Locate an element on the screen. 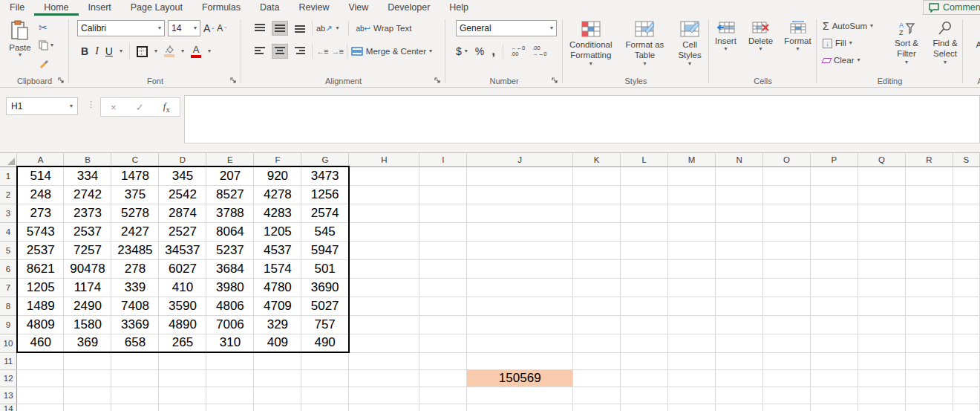 This screenshot has height=411, width=980. cell-B5: 7257 is located at coordinates (88, 250).